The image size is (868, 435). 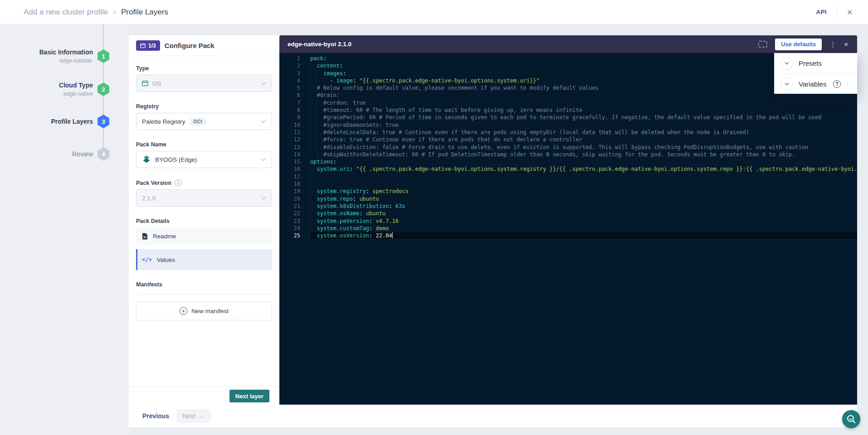 What do you see at coordinates (815, 83) in the screenshot?
I see `variables-row: Variables ? ⋮` at bounding box center [815, 83].